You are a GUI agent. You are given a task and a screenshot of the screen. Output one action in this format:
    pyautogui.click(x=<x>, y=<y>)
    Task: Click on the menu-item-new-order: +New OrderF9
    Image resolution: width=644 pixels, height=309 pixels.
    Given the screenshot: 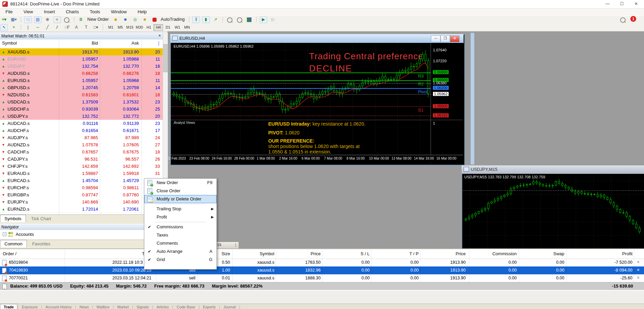 What is the action you would take?
    pyautogui.click(x=180, y=183)
    